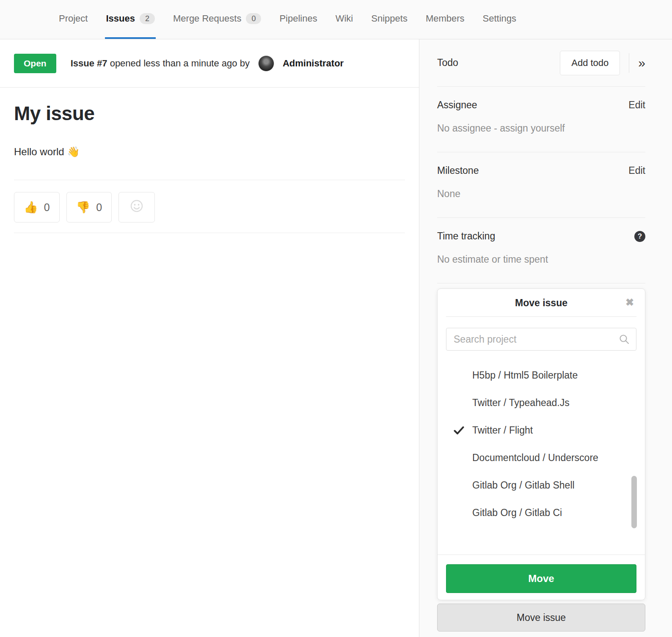 Image resolution: width=672 pixels, height=637 pixels. What do you see at coordinates (266, 63) in the screenshot?
I see `author-avatar` at bounding box center [266, 63].